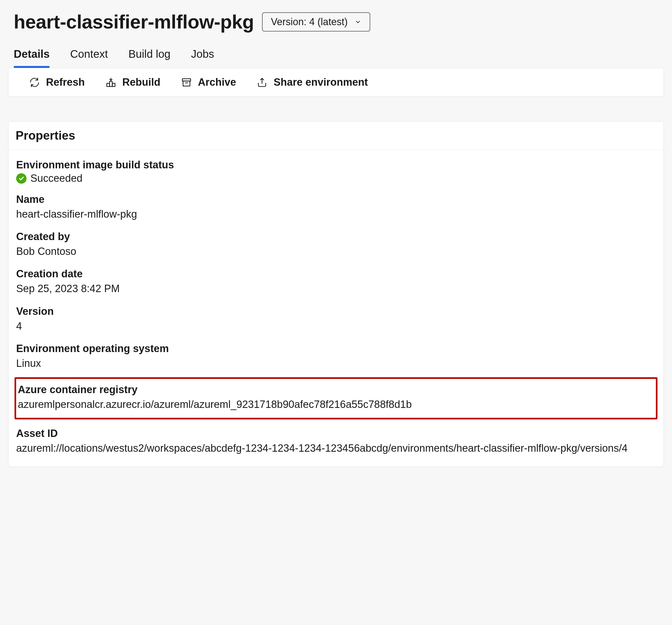  Describe the element at coordinates (336, 326) in the screenshot. I see `prop-value: 4` at that location.